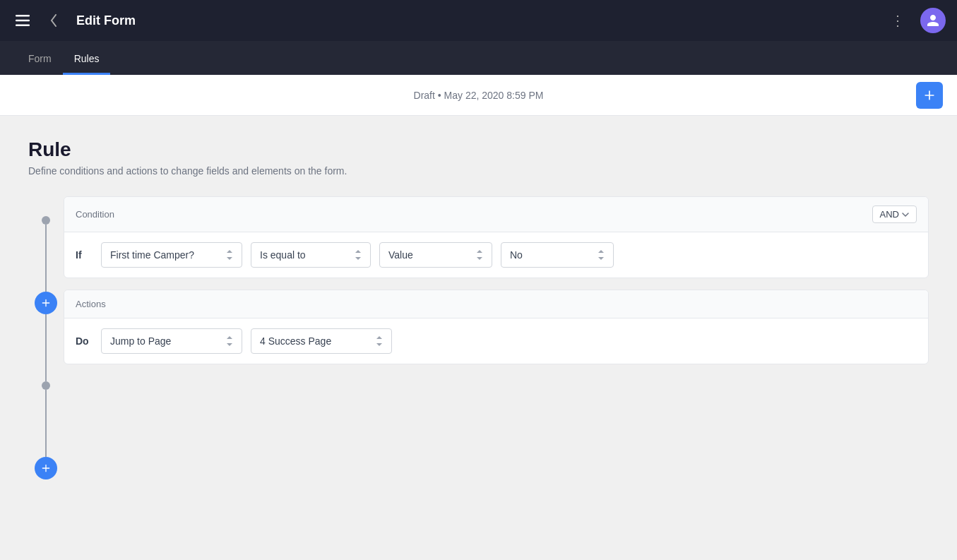 This screenshot has width=957, height=560. Describe the element at coordinates (46, 468) in the screenshot. I see `add-action-button` at that location.